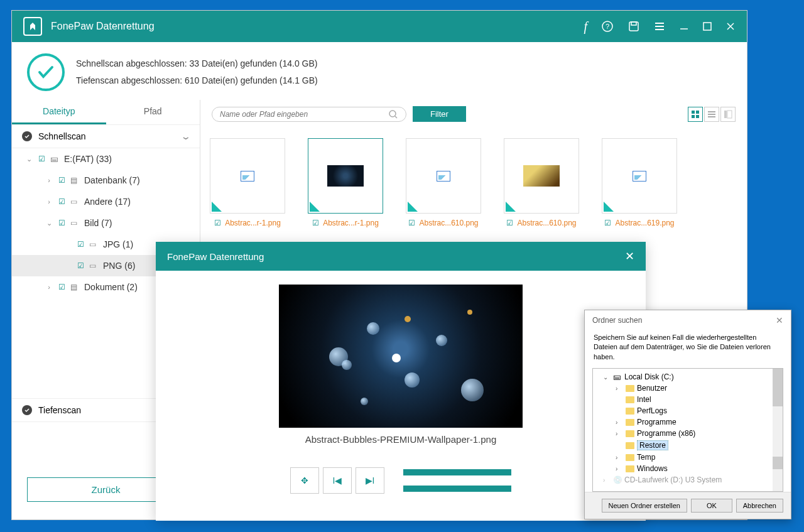  What do you see at coordinates (379, 71) in the screenshot?
I see `scan-status: Schnellscan abgeschlossen: 33 Datei(en) …` at bounding box center [379, 71].